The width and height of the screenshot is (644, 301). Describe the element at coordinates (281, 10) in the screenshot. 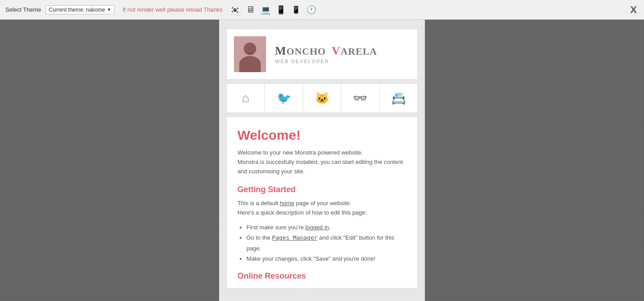

I see `ipad-icon: 📱` at that location.